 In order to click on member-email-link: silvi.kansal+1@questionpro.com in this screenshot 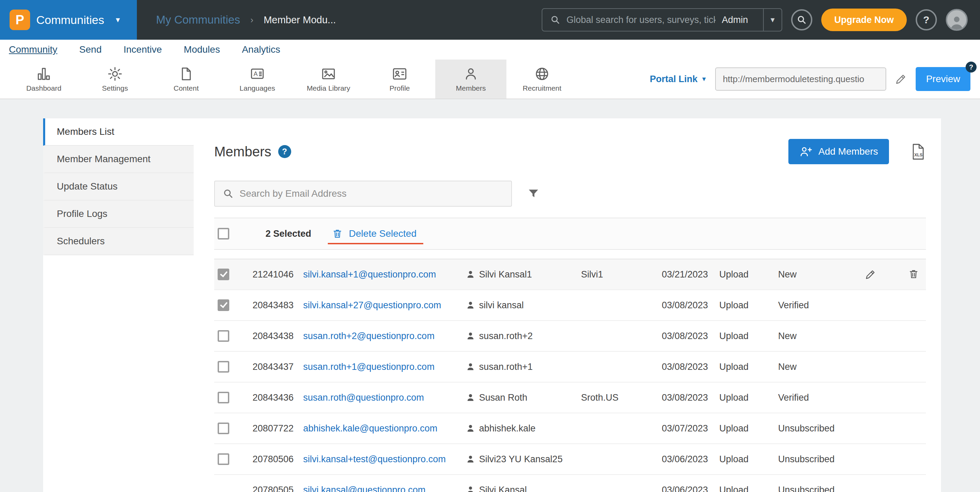, I will do `click(385, 275)`.